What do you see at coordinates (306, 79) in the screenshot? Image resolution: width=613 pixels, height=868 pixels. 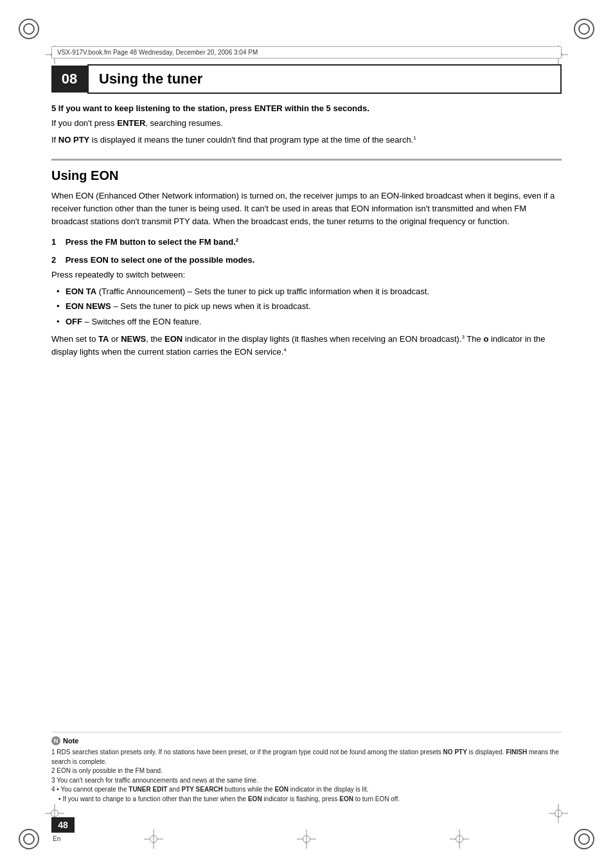 I see `chapter-header: 08 Using the tuner` at bounding box center [306, 79].